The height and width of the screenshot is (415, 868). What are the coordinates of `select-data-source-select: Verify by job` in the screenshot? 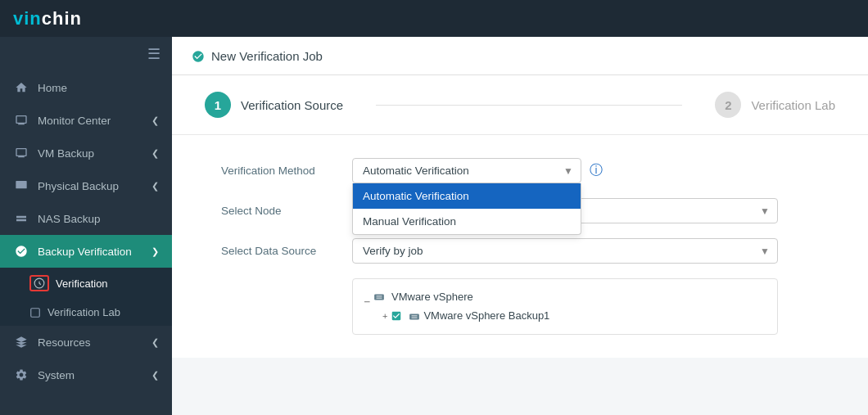 It's located at (565, 250).